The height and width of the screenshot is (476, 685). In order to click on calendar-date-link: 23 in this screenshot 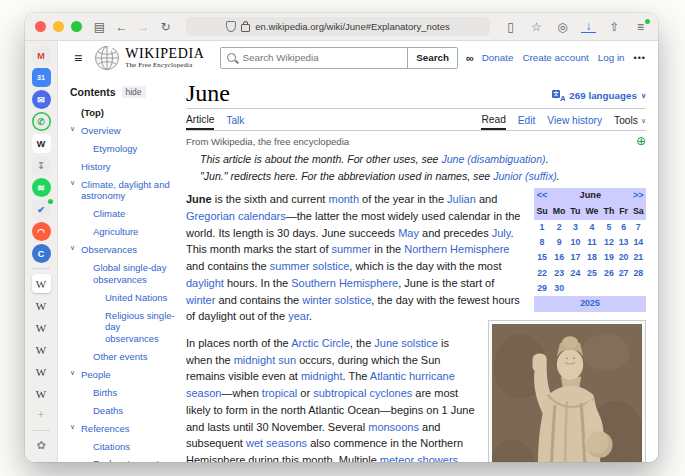, I will do `click(559, 274)`.